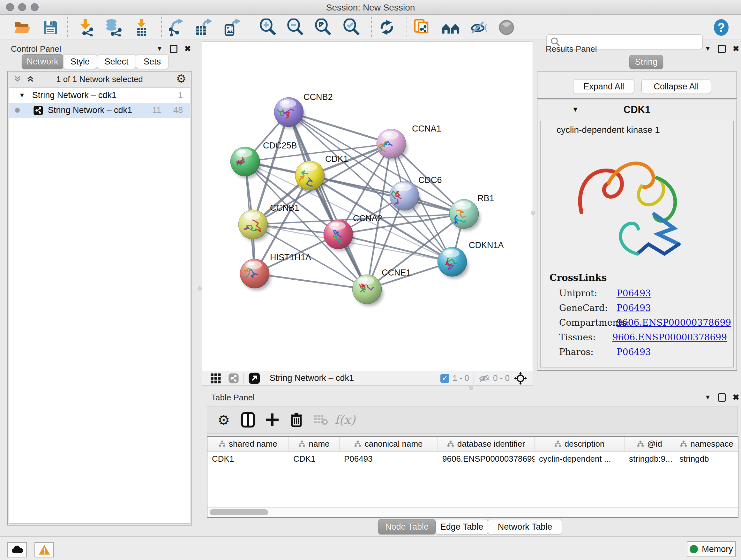 The width and height of the screenshot is (741, 560). What do you see at coordinates (239, 512) in the screenshot?
I see `scrollbar-thumb` at bounding box center [239, 512].